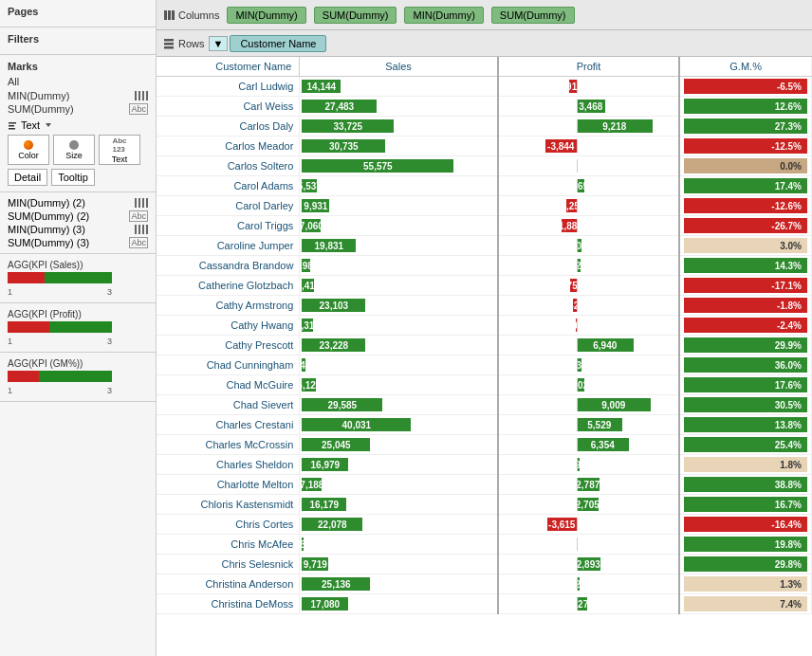  I want to click on sales-bar-cell: 9,719, so click(398, 565).